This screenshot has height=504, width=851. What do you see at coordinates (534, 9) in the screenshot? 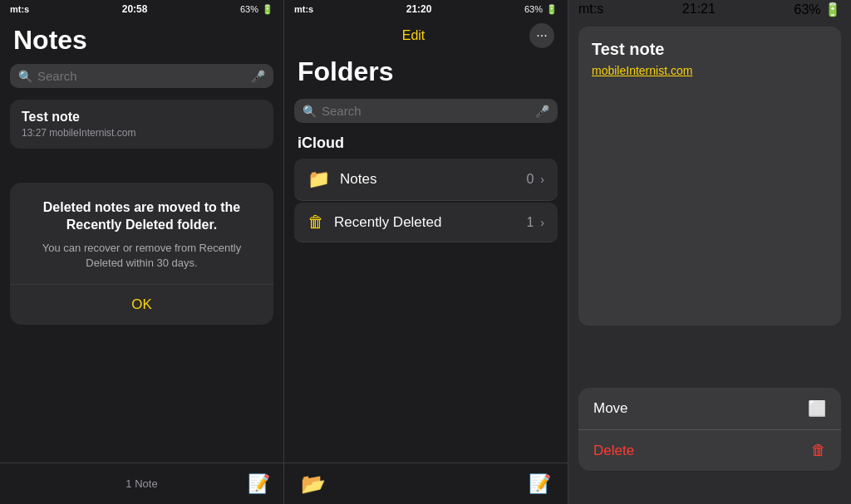
I see `battery-text-2: 63%` at bounding box center [534, 9].